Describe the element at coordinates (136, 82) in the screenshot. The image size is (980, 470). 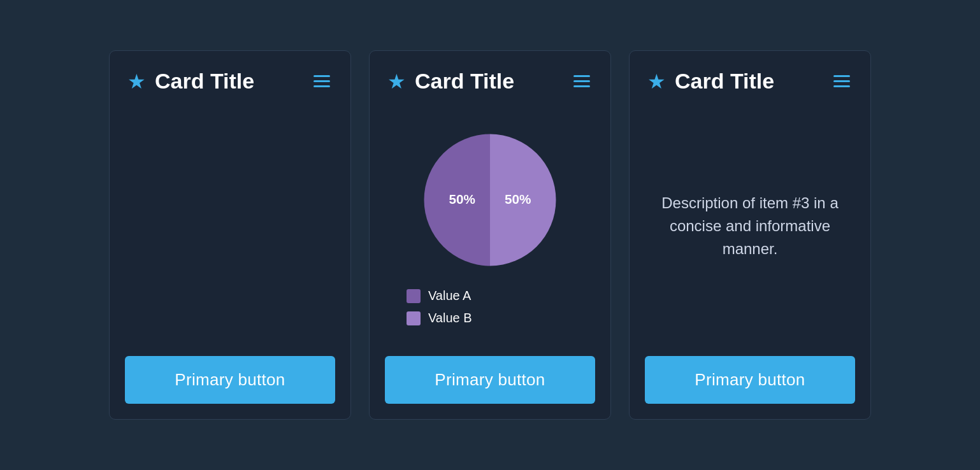
I see `star-icon: ★` at that location.